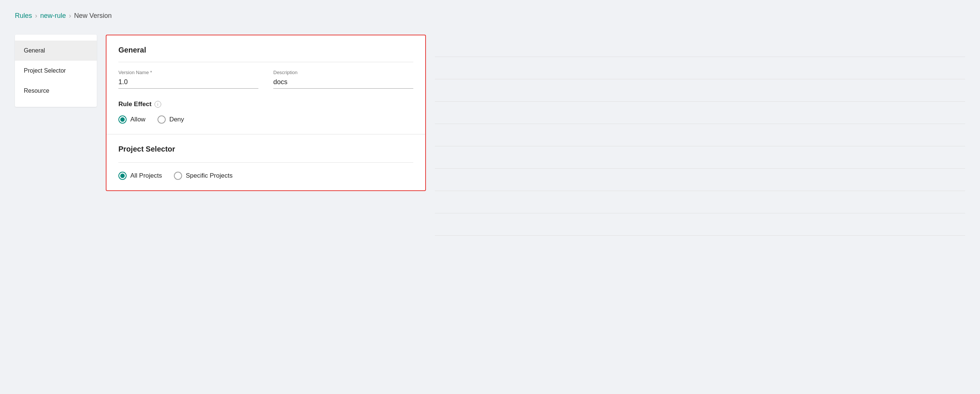 The width and height of the screenshot is (980, 394). What do you see at coordinates (140, 176) in the screenshot?
I see `radio-all-projects: All Projects` at bounding box center [140, 176].